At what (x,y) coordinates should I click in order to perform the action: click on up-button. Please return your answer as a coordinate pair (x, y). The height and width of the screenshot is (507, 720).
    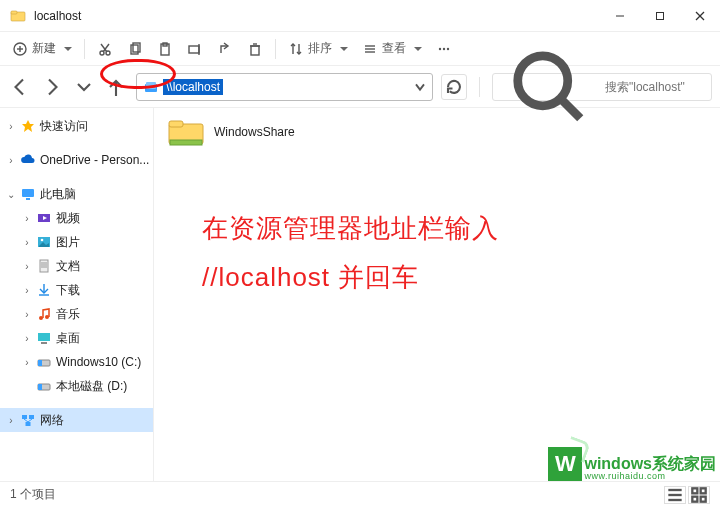
    Looking at the image, I should click on (116, 87).